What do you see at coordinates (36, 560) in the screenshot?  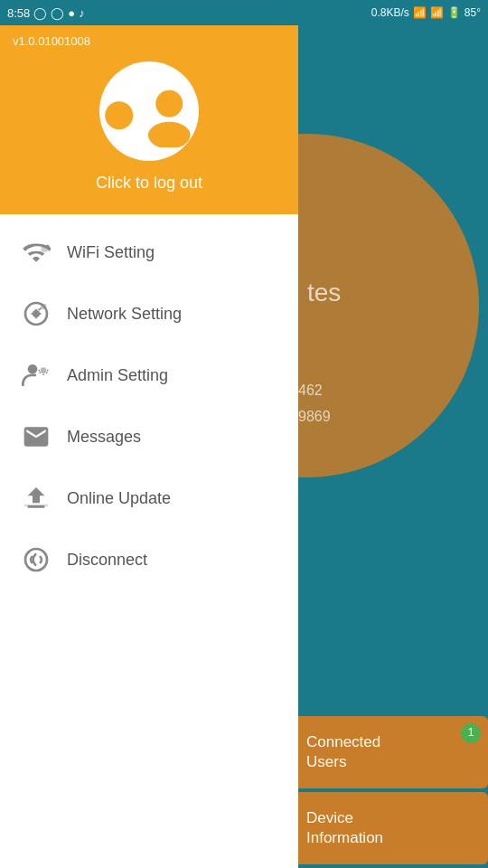 I see `disconnect-icon` at bounding box center [36, 560].